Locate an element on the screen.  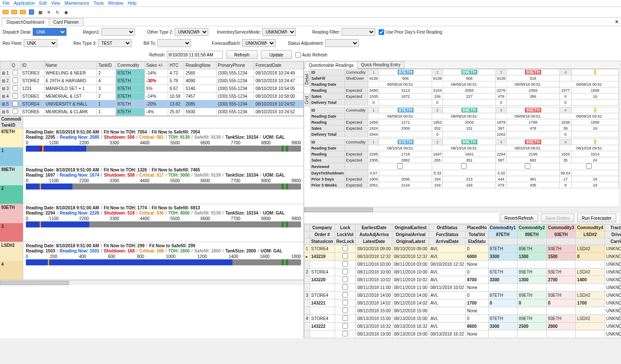
region-select is located at coordinates (118, 32).